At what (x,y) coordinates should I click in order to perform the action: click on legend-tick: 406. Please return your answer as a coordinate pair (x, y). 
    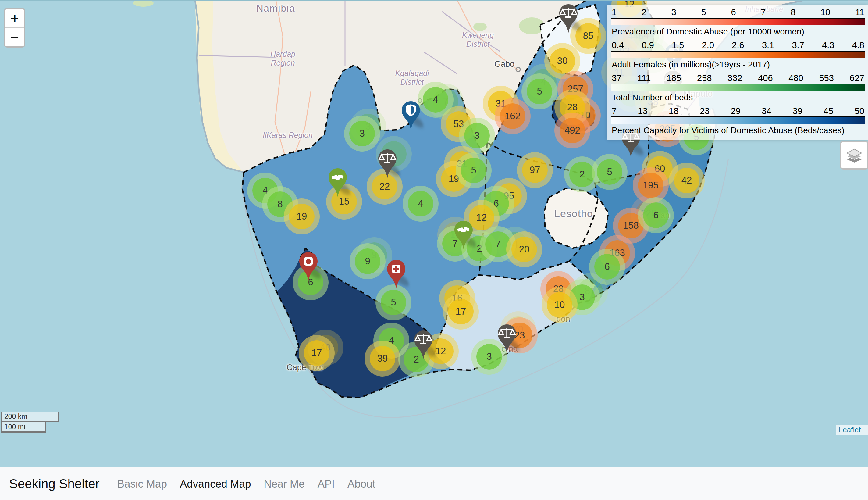
    Looking at the image, I should click on (765, 78).